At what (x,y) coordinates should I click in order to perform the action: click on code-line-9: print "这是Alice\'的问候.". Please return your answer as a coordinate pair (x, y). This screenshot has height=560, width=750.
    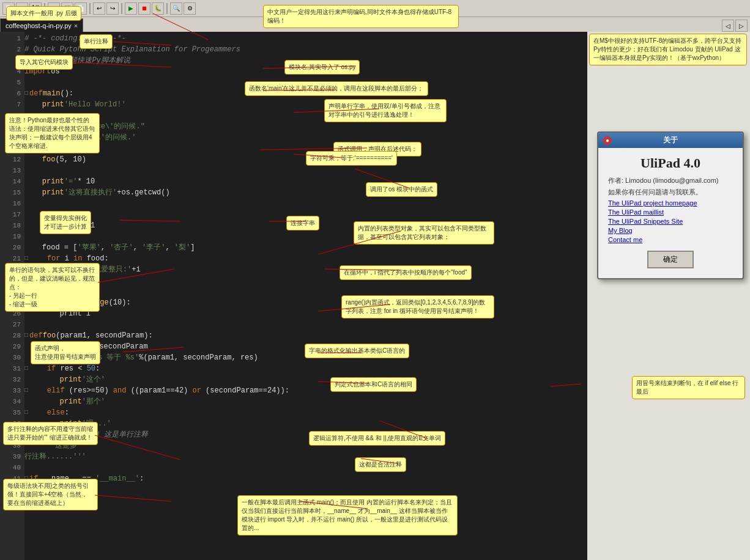
    Looking at the image, I should click on (306, 127).